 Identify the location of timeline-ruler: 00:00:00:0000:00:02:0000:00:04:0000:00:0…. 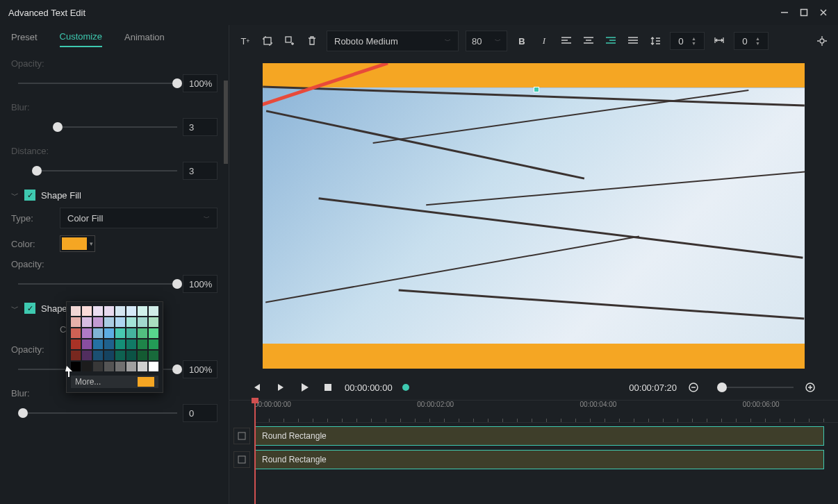
(546, 412).